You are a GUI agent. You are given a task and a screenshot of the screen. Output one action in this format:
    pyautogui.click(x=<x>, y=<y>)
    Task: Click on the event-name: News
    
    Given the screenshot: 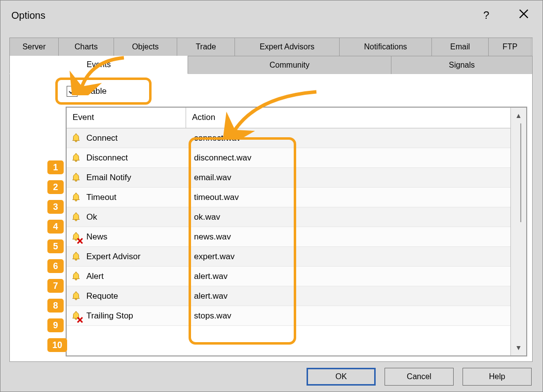 What is the action you would take?
    pyautogui.click(x=97, y=237)
    